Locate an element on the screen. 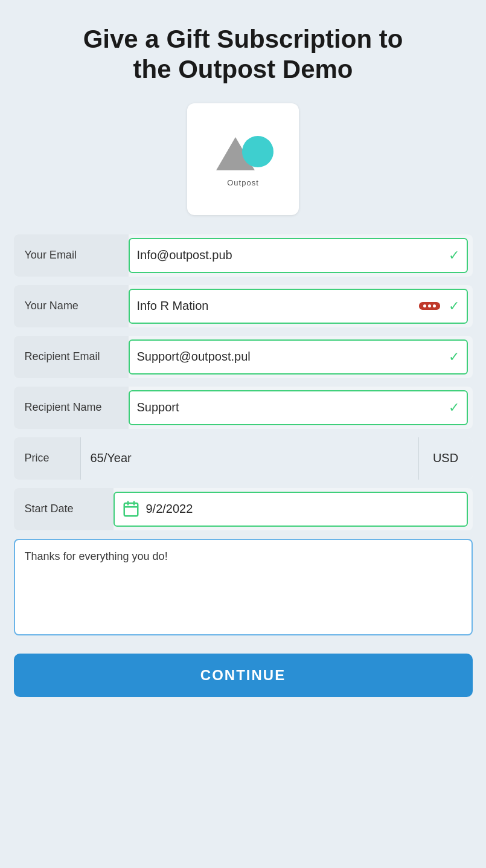 The width and height of the screenshot is (486, 868). page-title: Give a Gift Subscription to the Outpost … is located at coordinates (243, 54).